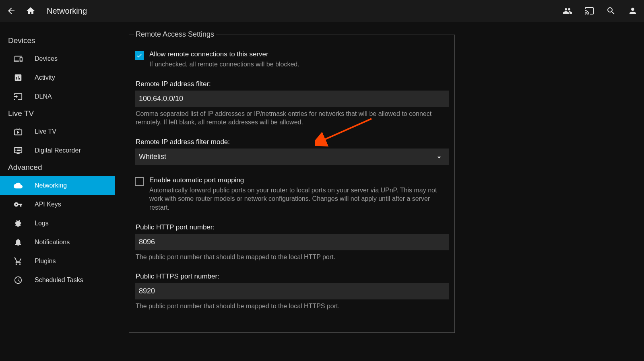  What do you see at coordinates (299, 180) in the screenshot?
I see `port-mapping-label: Enable automatic port mapping` at bounding box center [299, 180].